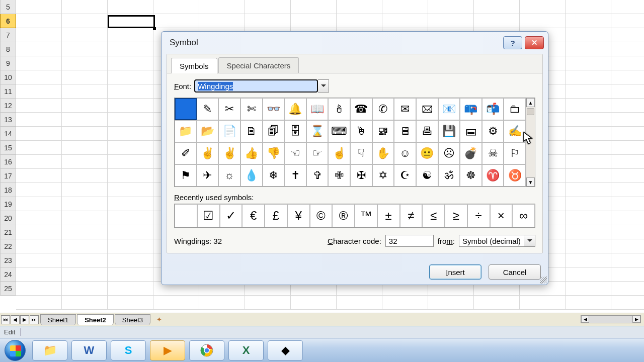  Describe the element at coordinates (449, 131) in the screenshot. I see `symbol-cell: 💾` at that location.